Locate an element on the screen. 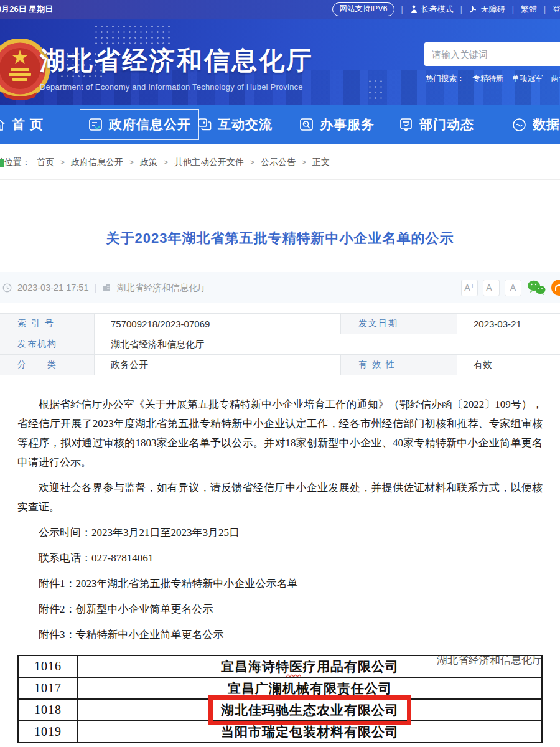  paragraph: 欢迎社会各界参与监督，如有异议，请反馈省经信厅中小企业发展处，并提供佐证材料和联… is located at coordinates (280, 497).